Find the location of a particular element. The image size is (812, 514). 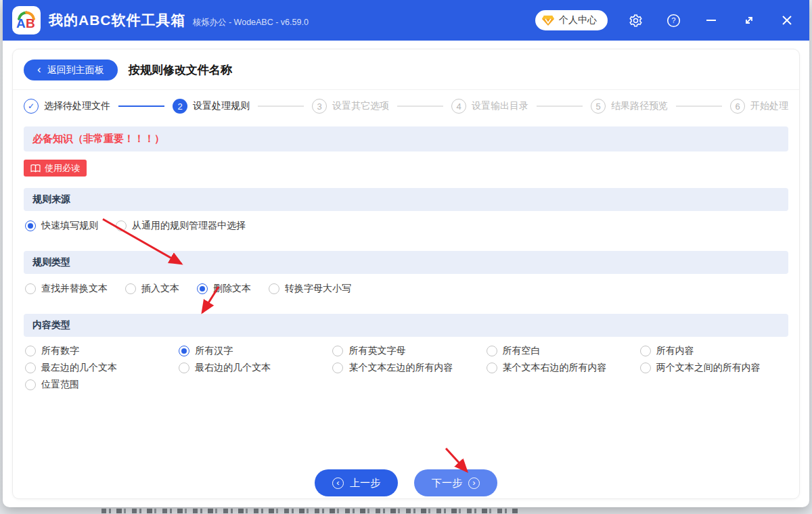

option-convert-case: 转换字母大小写 is located at coordinates (310, 289).